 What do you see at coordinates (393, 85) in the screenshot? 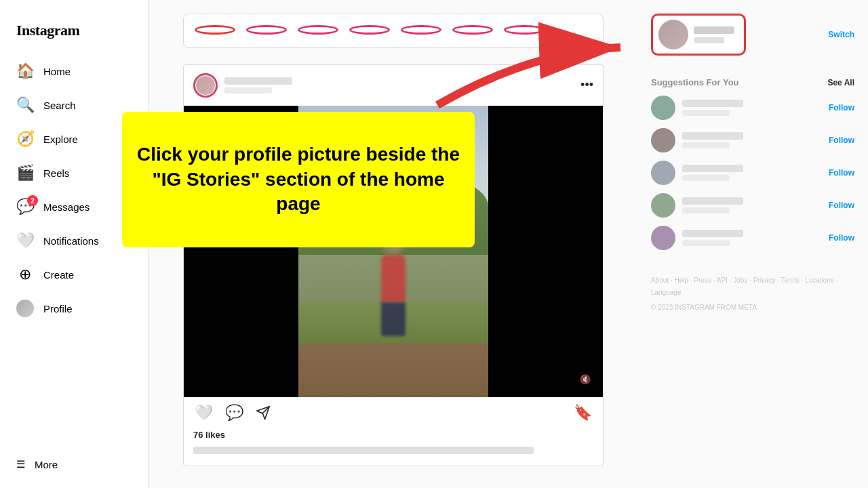
I see `post-header: •••` at bounding box center [393, 85].